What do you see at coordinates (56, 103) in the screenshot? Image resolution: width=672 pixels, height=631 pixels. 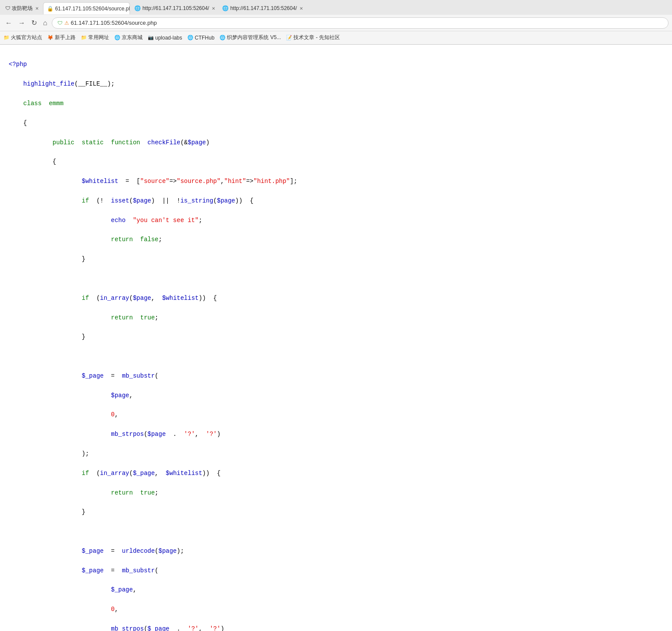 I see `class-name: emmm` at bounding box center [56, 103].